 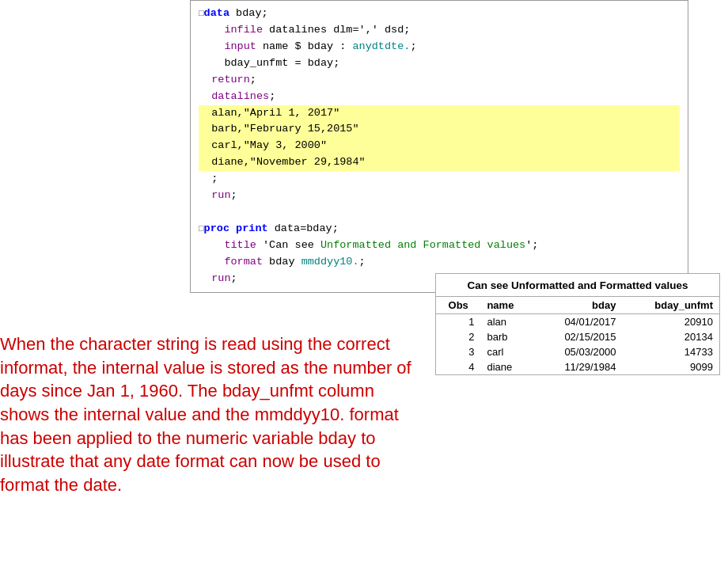 I want to click on code-bday-unfmt-line: bday_unfmt = bday;, so click(x=439, y=63).